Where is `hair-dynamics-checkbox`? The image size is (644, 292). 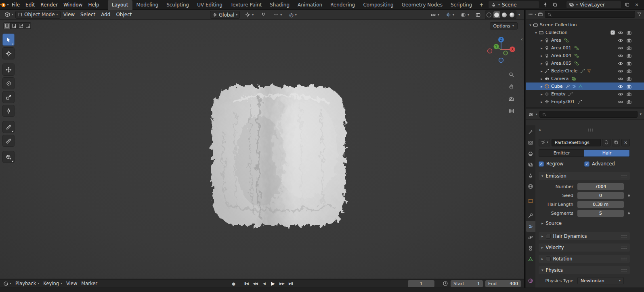 hair-dynamics-checkbox is located at coordinates (548, 236).